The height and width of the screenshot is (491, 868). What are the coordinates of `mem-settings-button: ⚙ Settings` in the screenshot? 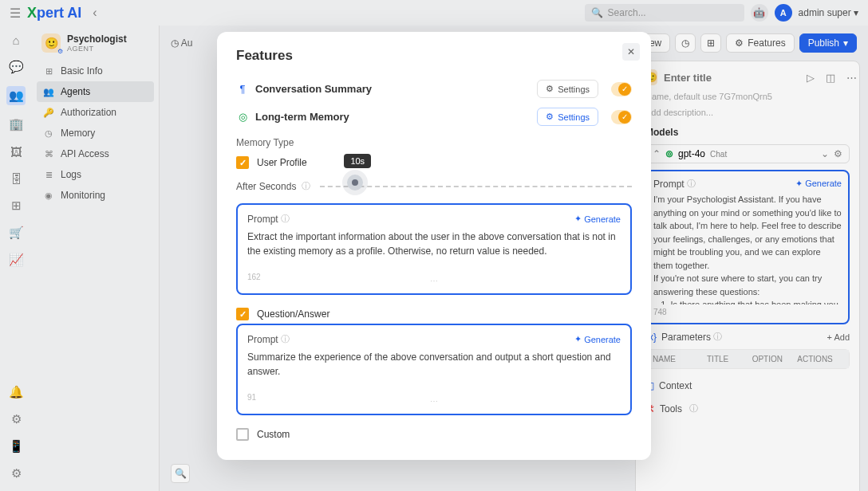 It's located at (568, 116).